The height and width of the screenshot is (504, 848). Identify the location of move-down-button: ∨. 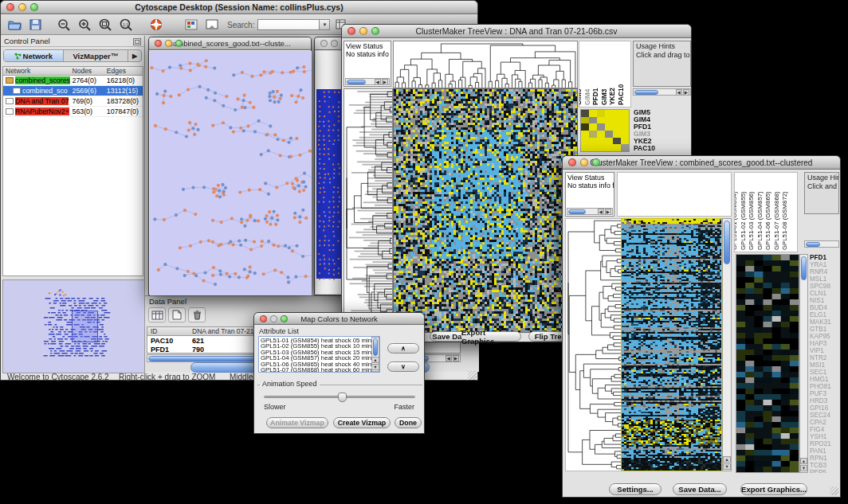
(403, 366).